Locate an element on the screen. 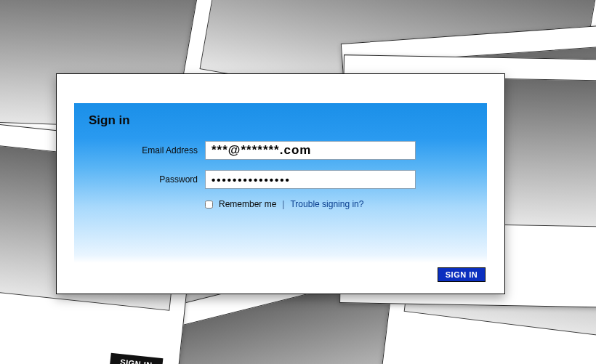 The image size is (596, 364). password-field is located at coordinates (310, 179).